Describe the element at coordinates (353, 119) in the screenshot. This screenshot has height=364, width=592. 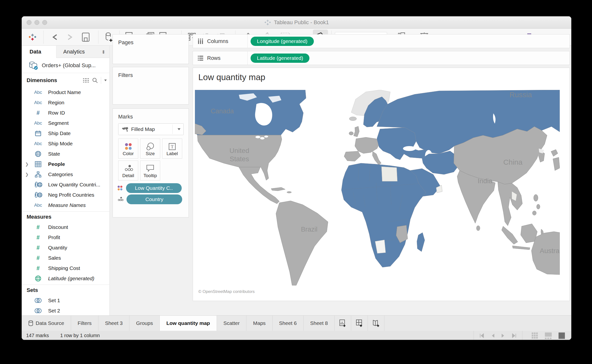
I see `map-iceland` at that location.